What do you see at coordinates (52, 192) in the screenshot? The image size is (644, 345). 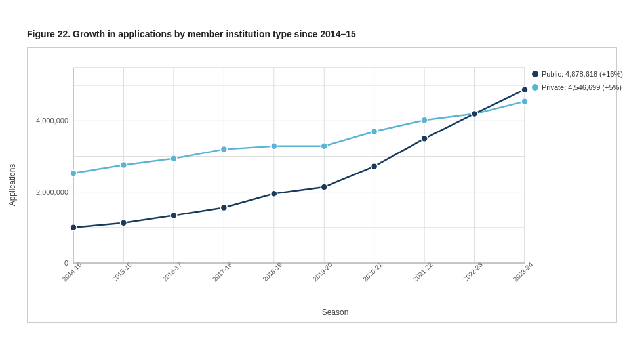 I see `svg-text: 2,000,000` at bounding box center [52, 192].